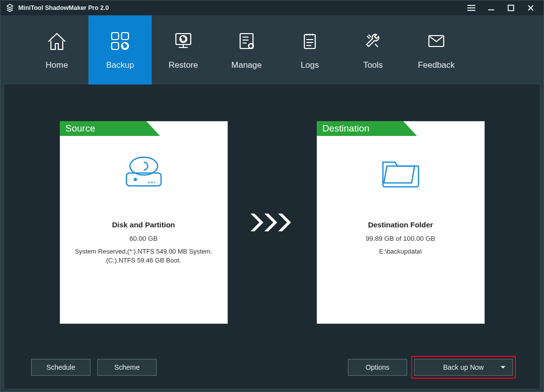  I want to click on destination-title: Destination Folder, so click(401, 224).